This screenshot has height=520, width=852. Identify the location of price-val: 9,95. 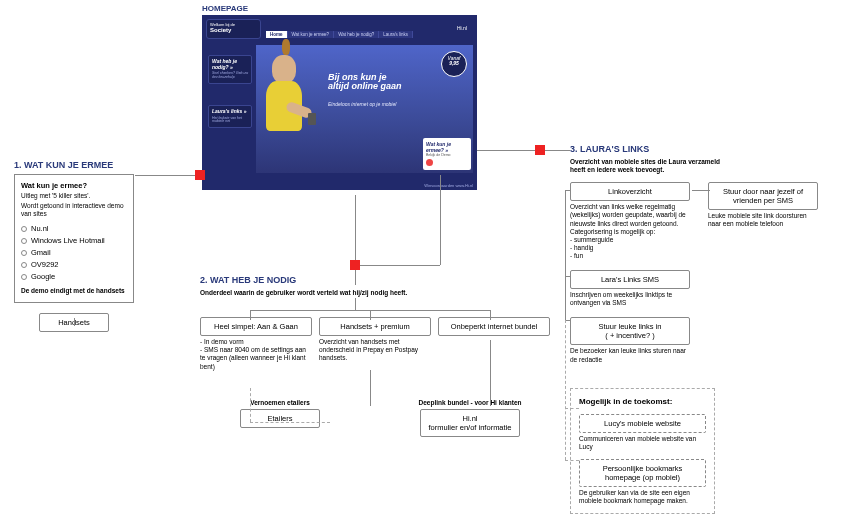
(454, 64).